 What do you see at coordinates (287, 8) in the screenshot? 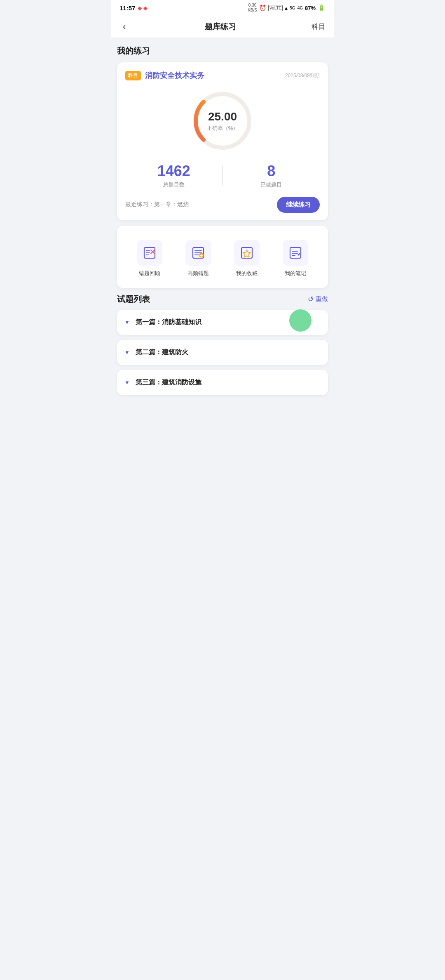
I see `status-icons: 0.30KB/S ⏰ VoLTE ▴ 5G 4G 87% 🔋` at bounding box center [287, 8].